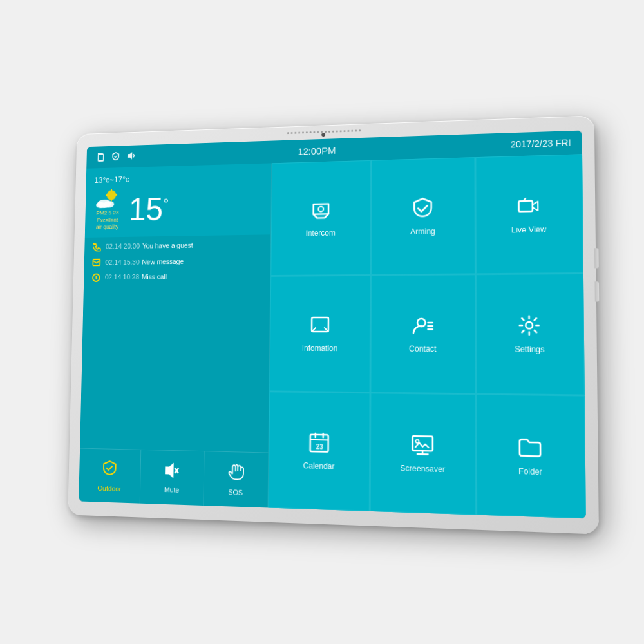 This screenshot has height=644, width=644. I want to click on calendar-icon: 23, so click(319, 444).